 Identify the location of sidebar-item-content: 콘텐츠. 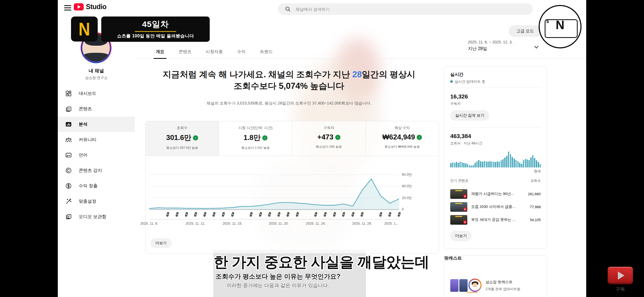
(96, 109).